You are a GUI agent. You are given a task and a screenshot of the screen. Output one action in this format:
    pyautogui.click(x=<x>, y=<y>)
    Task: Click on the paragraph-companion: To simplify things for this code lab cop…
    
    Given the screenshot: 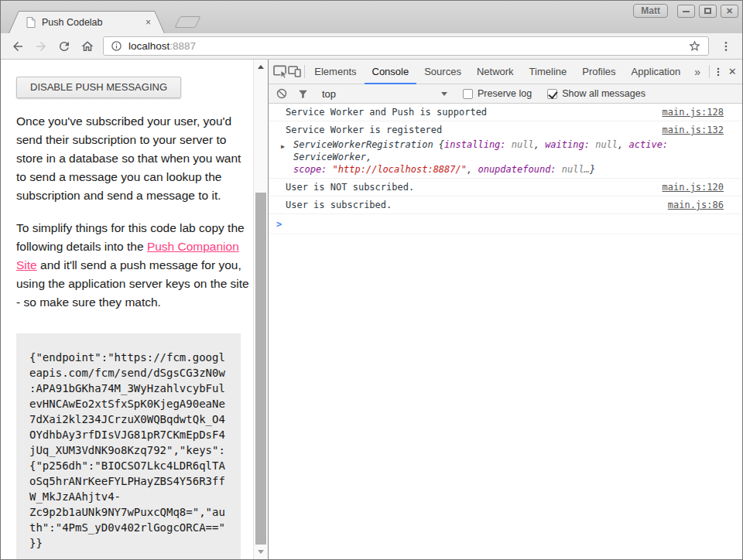 What is the action you would take?
    pyautogui.click(x=133, y=265)
    